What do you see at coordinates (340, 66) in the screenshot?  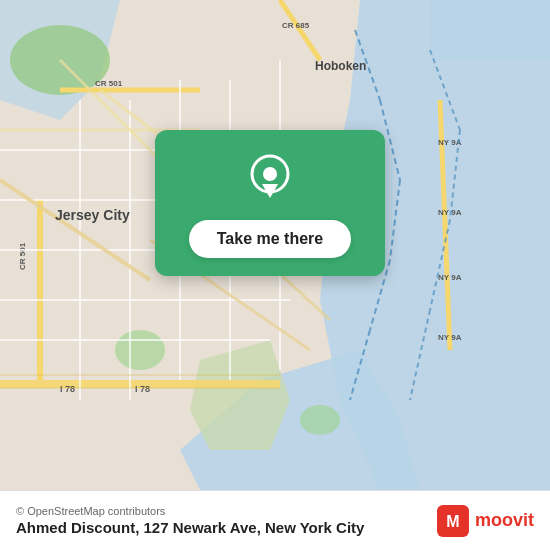 I see `svg-text: Hoboken` at bounding box center [340, 66].